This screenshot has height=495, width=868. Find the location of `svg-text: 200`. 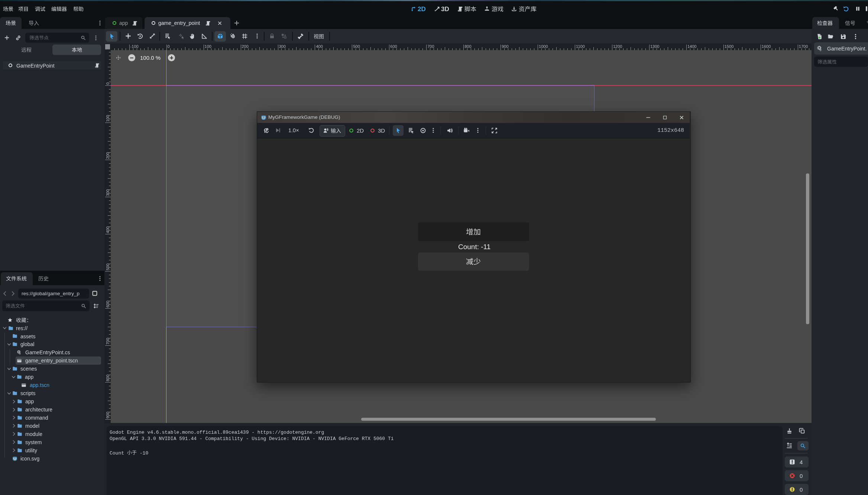

svg-text: 200 is located at coordinates (108, 155).